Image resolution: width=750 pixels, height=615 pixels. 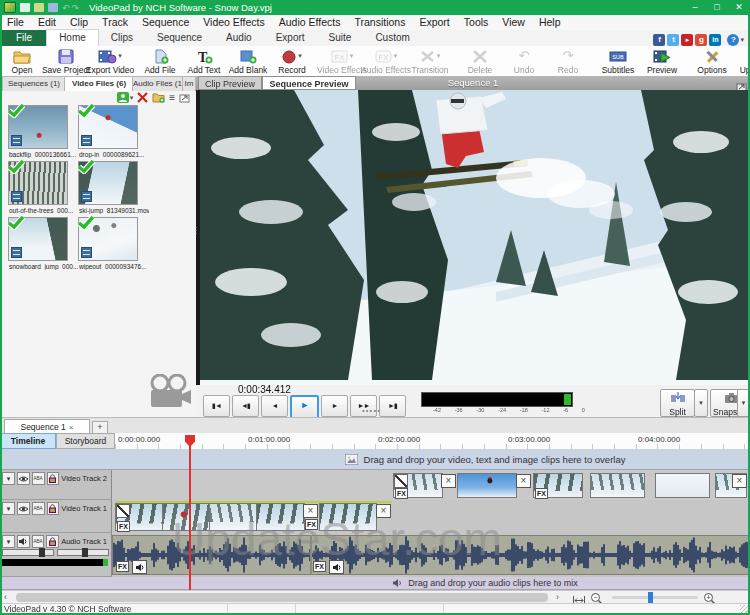 I want to click on options-button: Options, so click(x=712, y=61).